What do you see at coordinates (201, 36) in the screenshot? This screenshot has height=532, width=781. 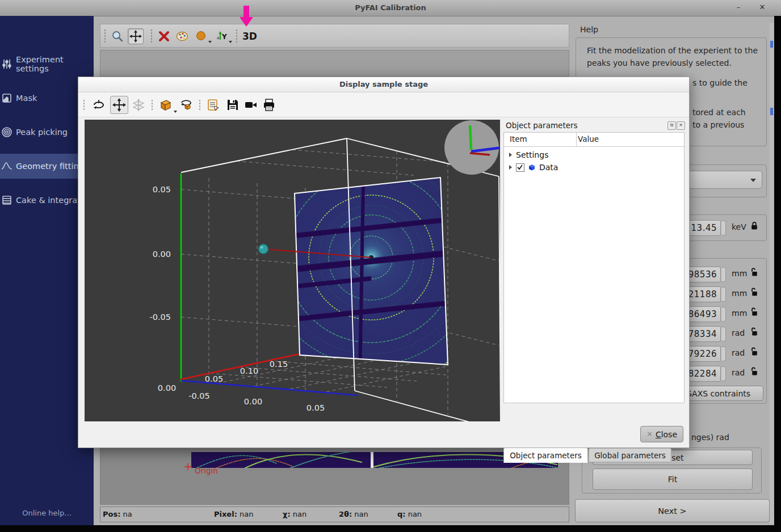 I see `marker-style-button` at bounding box center [201, 36].